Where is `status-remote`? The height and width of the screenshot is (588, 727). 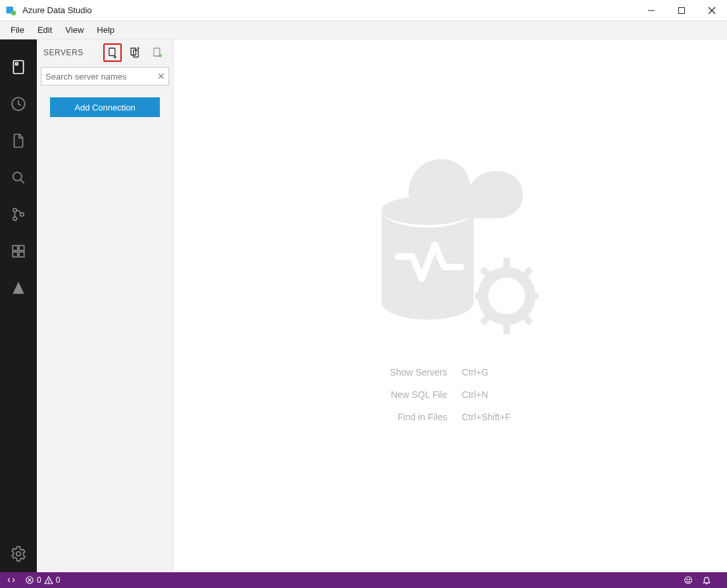 status-remote is located at coordinates (11, 580).